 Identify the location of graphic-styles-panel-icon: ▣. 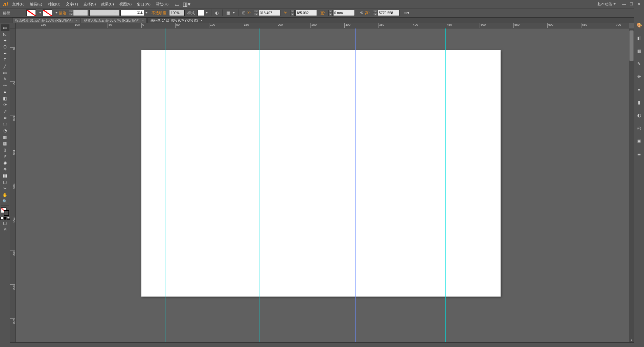
(639, 141).